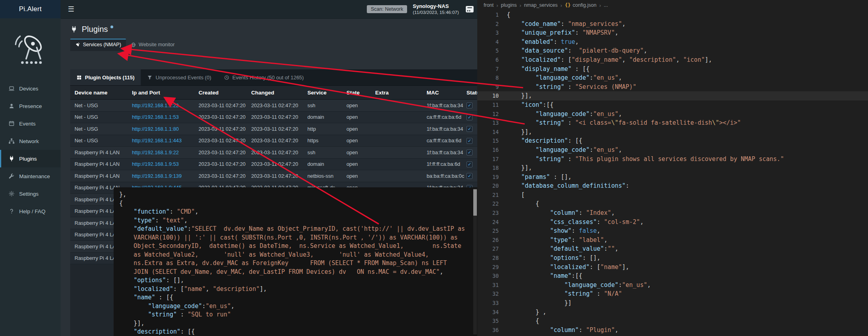 This screenshot has height=336, width=868. What do you see at coordinates (285, 129) in the screenshot?
I see `table-row: Net - USGhttp://192.168.1.1:802023-03-11…` at bounding box center [285, 129].